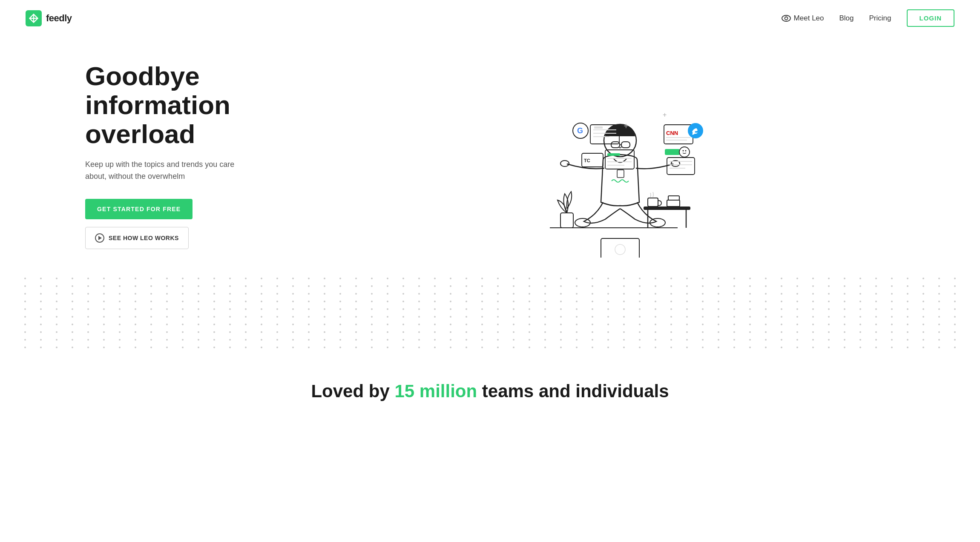 Image resolution: width=980 pixels, height=542 pixels. What do you see at coordinates (137, 238) in the screenshot?
I see `see-leo-button: SEE HOW LEO WORKS` at bounding box center [137, 238].